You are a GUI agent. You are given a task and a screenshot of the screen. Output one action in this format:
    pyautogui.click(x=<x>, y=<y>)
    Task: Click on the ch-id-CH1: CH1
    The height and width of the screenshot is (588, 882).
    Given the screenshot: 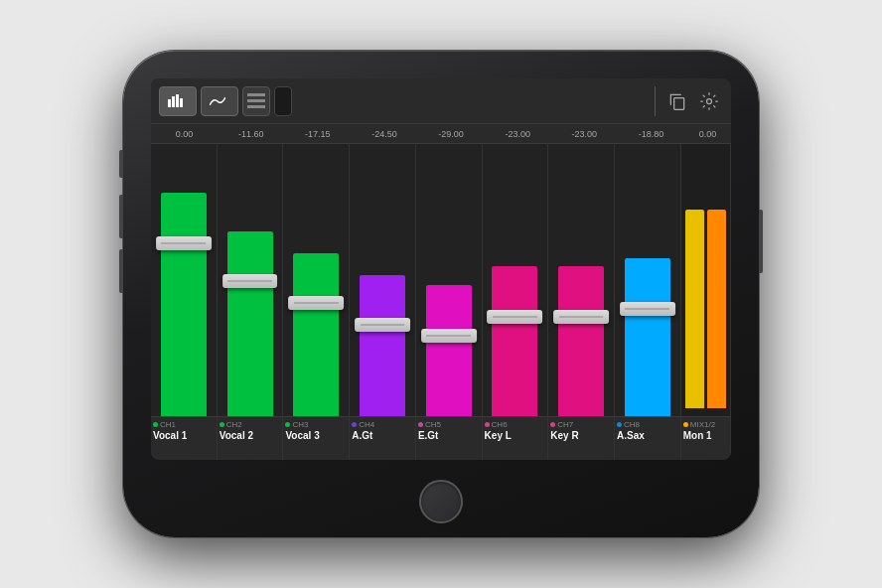 What is the action you would take?
    pyautogui.click(x=168, y=425)
    